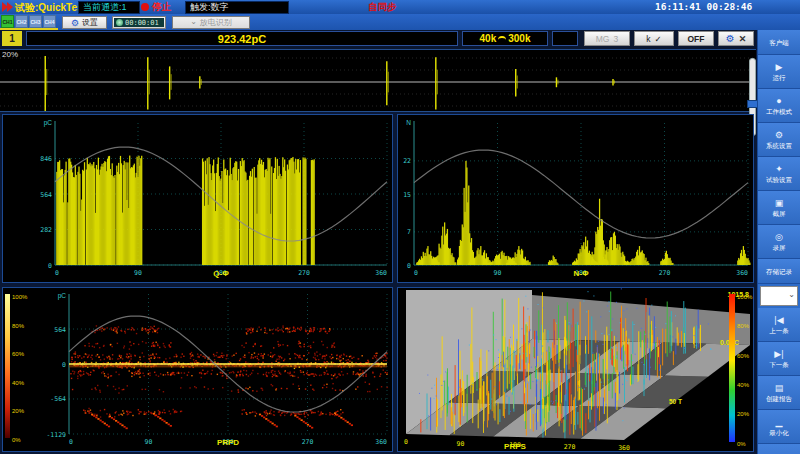  Describe the element at coordinates (696, 38) in the screenshot. I see `off-button: OFF` at that location.